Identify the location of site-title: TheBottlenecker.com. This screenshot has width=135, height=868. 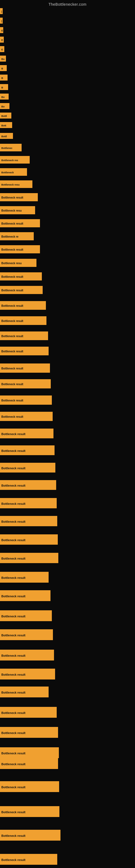
(68, 4).